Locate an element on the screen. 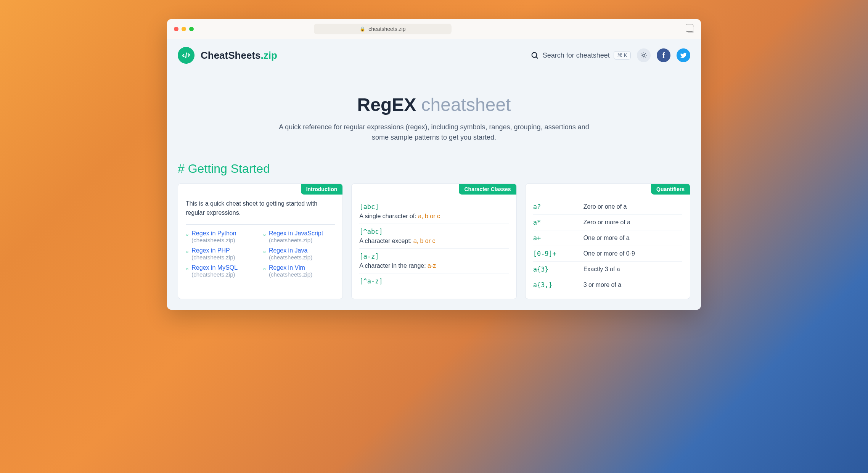 The width and height of the screenshot is (868, 473). link-item: ○ Regex in Java (cheatsheets.zip) is located at coordinates (299, 254).